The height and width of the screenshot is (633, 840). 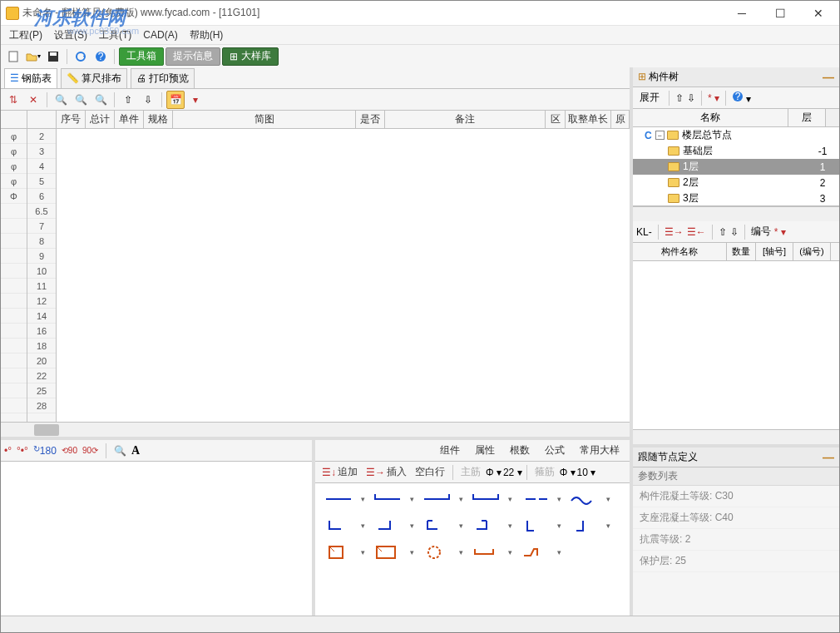 What do you see at coordinates (338, 499) in the screenshot?
I see `shape-line` at bounding box center [338, 499].